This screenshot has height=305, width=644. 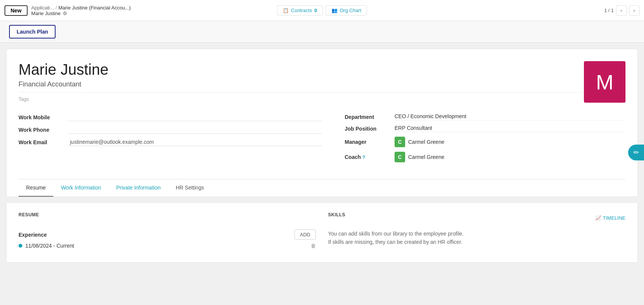 I want to click on coach-row: Coach ? C Carmel Greene, so click(x=485, y=157).